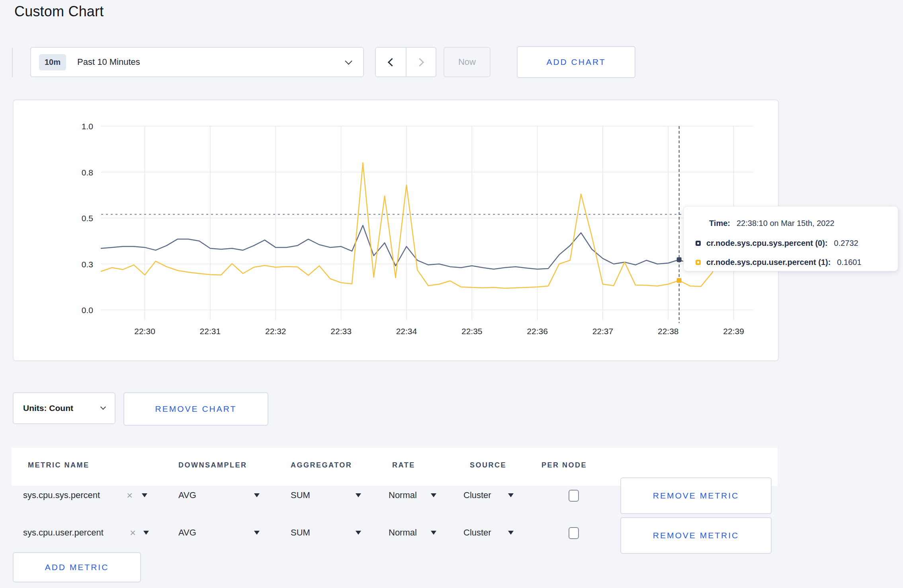 The width and height of the screenshot is (903, 588). I want to click on x-axis-label: 22:35, so click(472, 331).